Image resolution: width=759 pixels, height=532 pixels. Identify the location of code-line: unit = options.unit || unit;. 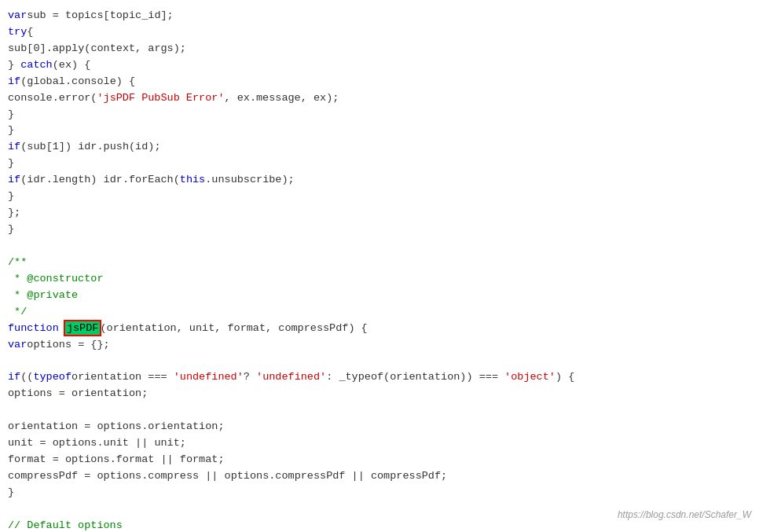
(380, 443).